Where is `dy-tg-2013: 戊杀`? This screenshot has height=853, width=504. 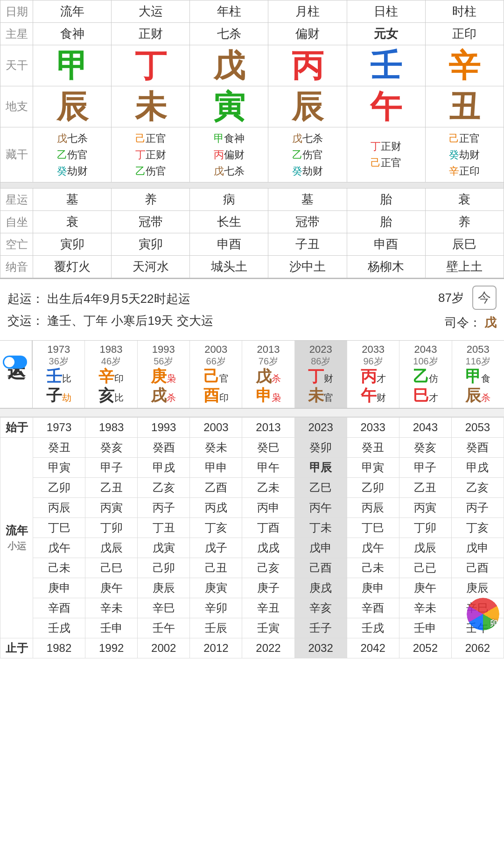 dy-tg-2013: 戊杀 is located at coordinates (268, 376).